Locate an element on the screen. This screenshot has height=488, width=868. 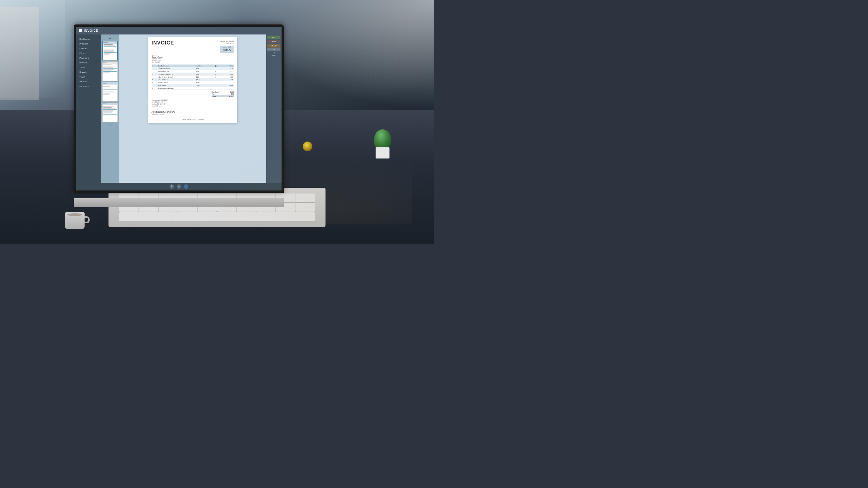
total-row: Total $1055 is located at coordinates (223, 96).